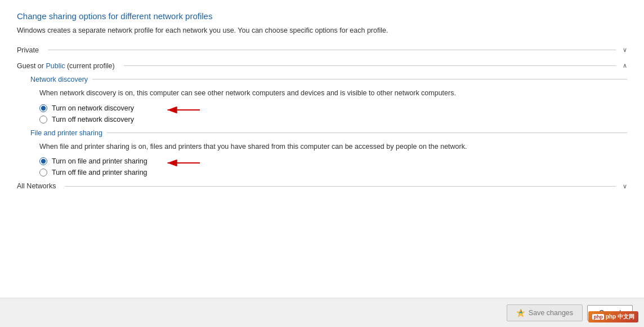 The height and width of the screenshot is (327, 644). Describe the element at coordinates (38, 186) in the screenshot. I see `all-networks-label: All Networks` at that location.